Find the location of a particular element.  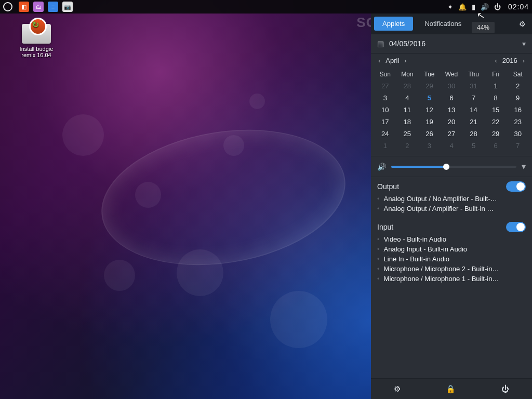

calendar-day: 9 is located at coordinates (517, 98).